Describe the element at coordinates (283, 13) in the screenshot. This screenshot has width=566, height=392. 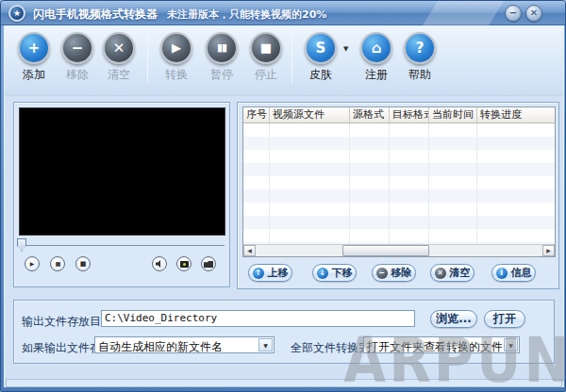
I see `titlebar: ★ 闪电手机视频格式转换器未注册版本，只能转换视频的20% − ✕` at that location.